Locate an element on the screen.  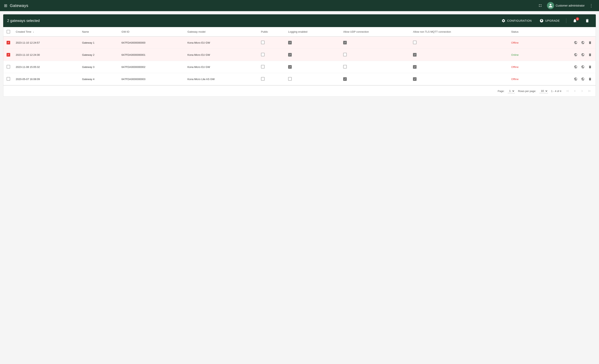
notification-badge: 1 is located at coordinates (578, 19).